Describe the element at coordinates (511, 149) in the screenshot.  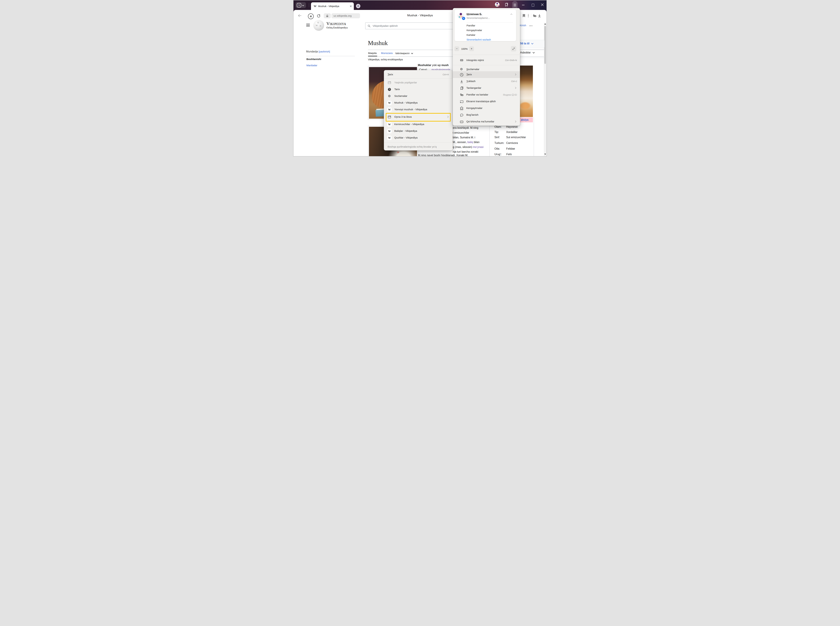
I see `taxo-value: Felidae` at that location.